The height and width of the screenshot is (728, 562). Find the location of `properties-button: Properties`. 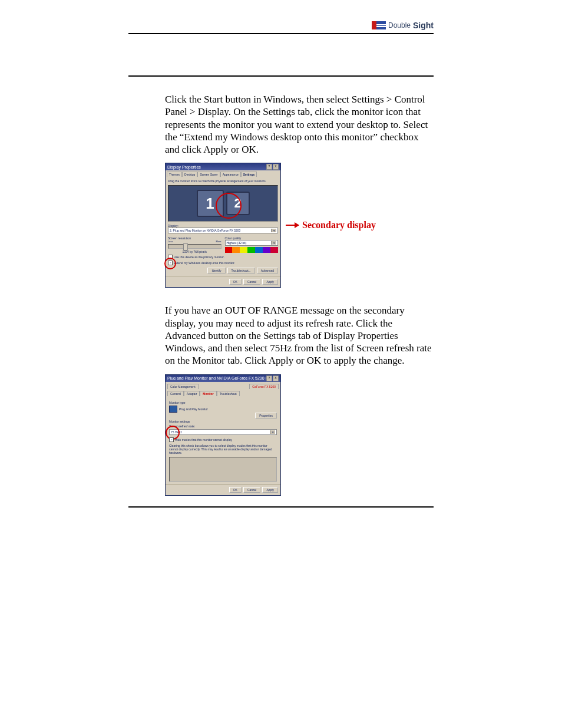

properties-button: Properties is located at coordinates (266, 416).